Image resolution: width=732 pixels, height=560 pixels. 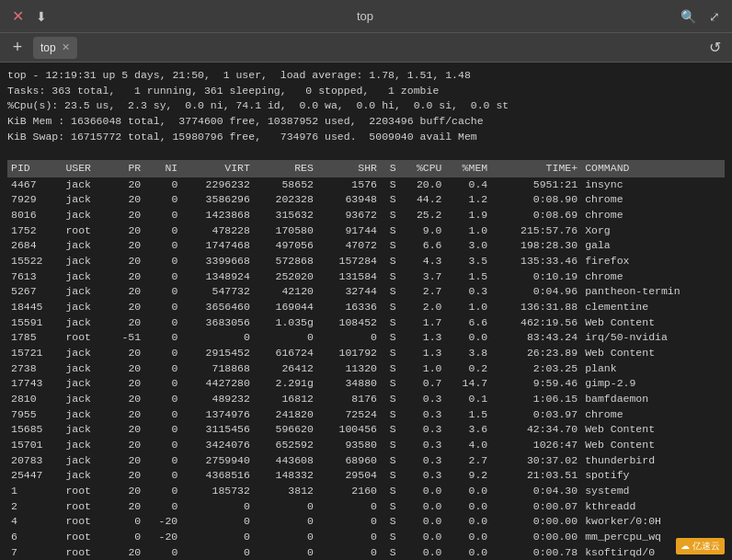 I want to click on col-ni: NI, so click(x=163, y=169).